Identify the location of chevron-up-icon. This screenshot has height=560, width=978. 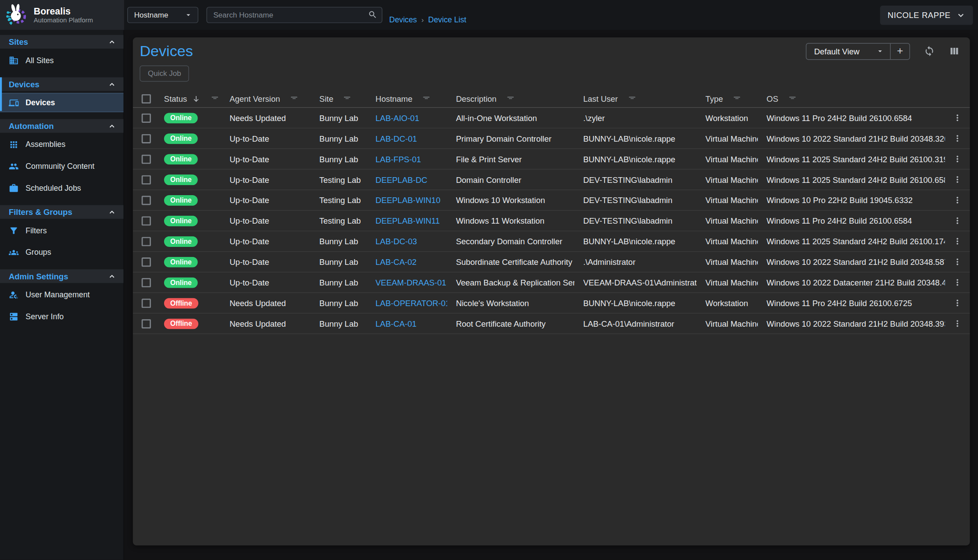
(112, 212).